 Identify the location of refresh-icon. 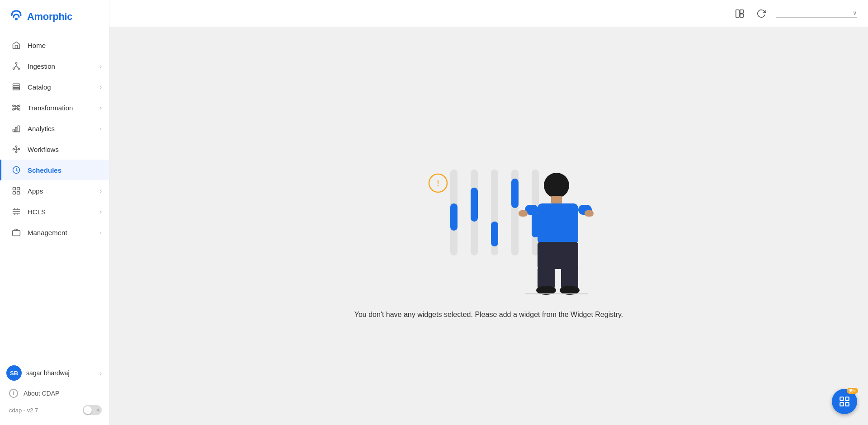
(761, 14).